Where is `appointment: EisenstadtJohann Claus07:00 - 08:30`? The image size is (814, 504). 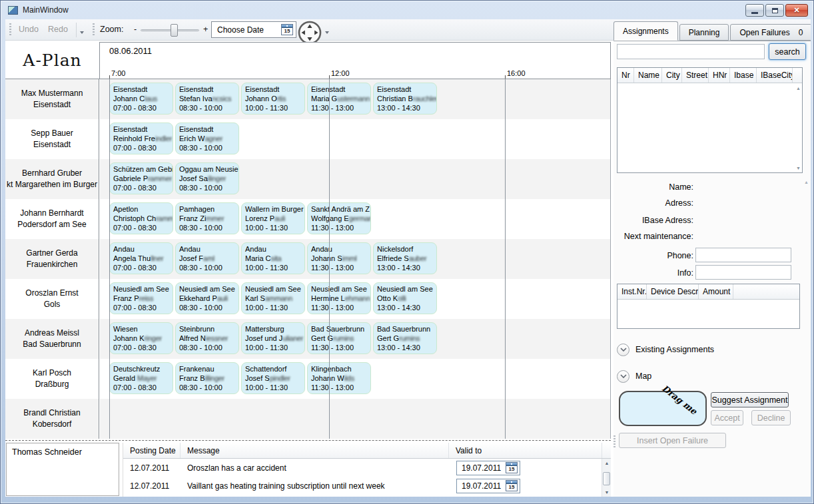 appointment: EisenstadtJohann Claus07:00 - 08:30 is located at coordinates (141, 99).